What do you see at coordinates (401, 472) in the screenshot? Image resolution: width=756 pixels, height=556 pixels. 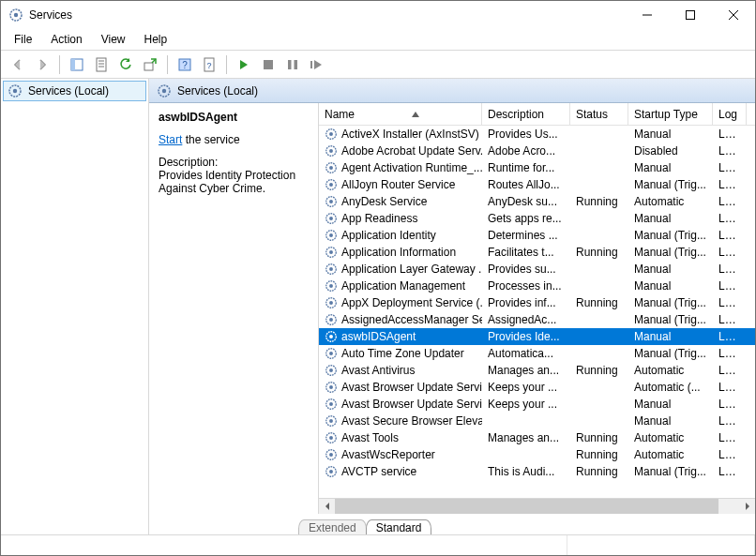 I see `row-name-cell: AVCTP service` at bounding box center [401, 472].